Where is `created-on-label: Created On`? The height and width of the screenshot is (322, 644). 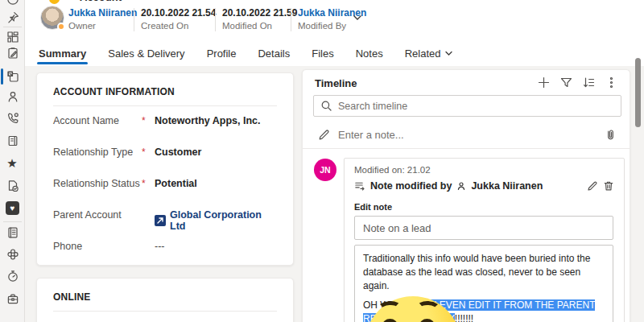
created-on-label: Created On is located at coordinates (179, 26).